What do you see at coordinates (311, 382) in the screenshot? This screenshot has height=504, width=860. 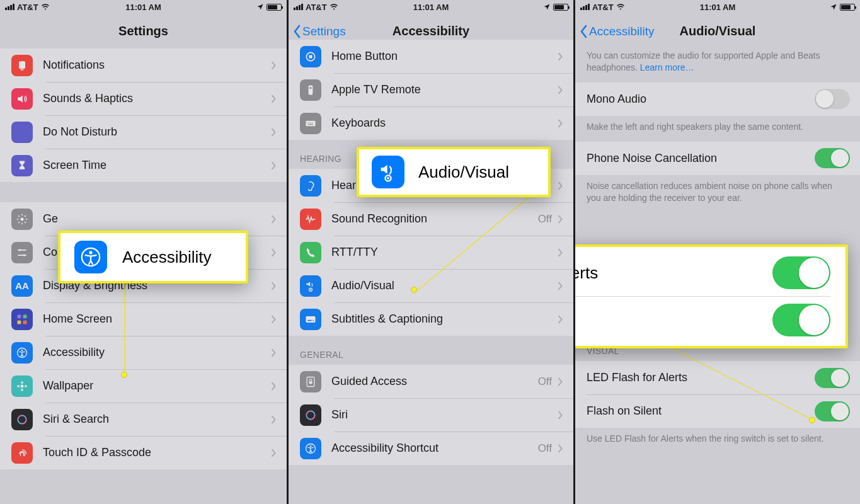 I see `lock-icon` at bounding box center [311, 382].